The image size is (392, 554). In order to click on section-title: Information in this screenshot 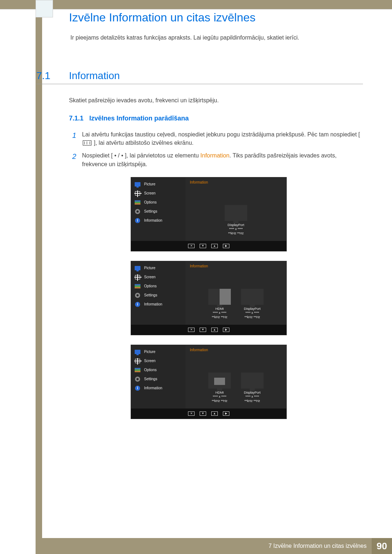, I will do `click(94, 76)`.